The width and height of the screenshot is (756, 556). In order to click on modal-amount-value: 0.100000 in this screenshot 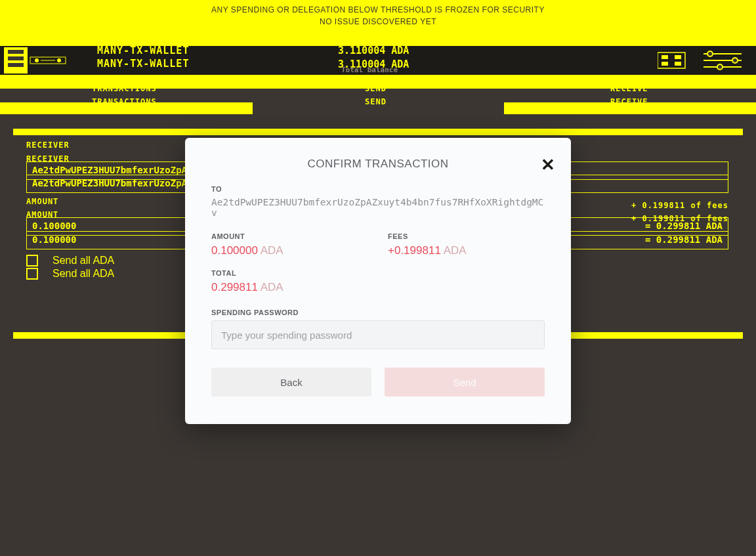, I will do `click(235, 251)`.